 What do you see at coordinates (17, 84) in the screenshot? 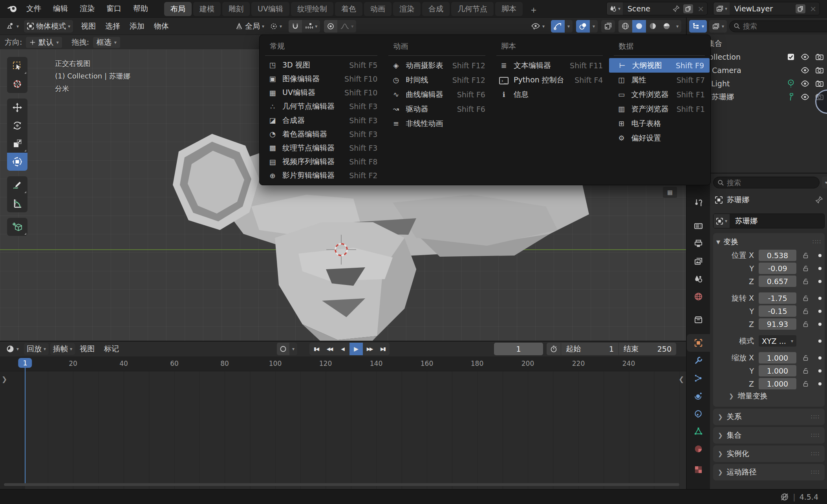
I see `tool-cursor` at bounding box center [17, 84].